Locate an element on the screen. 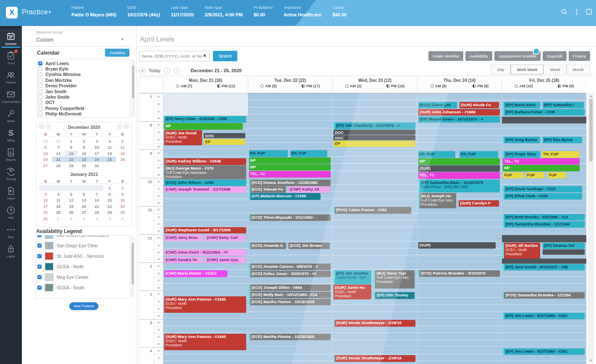  appointment: (EP) Greg Bucha is located at coordinates (521, 140).